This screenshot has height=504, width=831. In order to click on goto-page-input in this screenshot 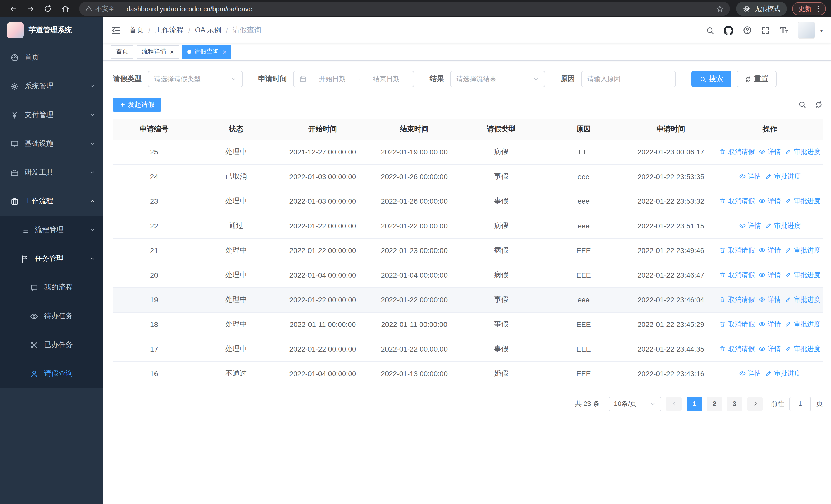, I will do `click(800, 404)`.